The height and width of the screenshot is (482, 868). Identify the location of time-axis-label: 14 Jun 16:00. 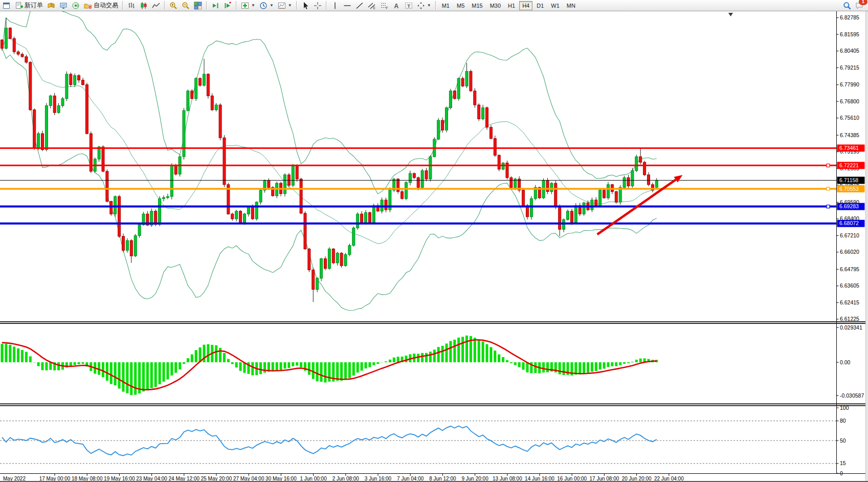
(540, 479).